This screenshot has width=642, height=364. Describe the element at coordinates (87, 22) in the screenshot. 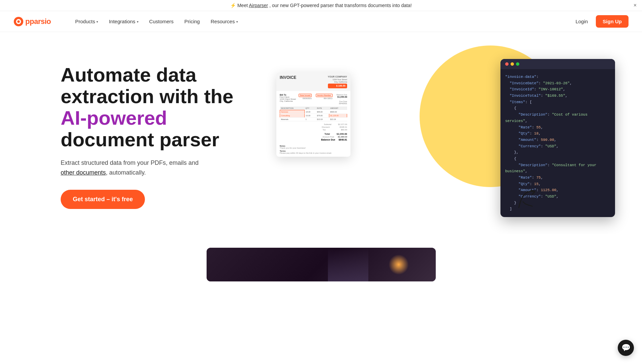

I see `nav-products: Products ▾` at that location.